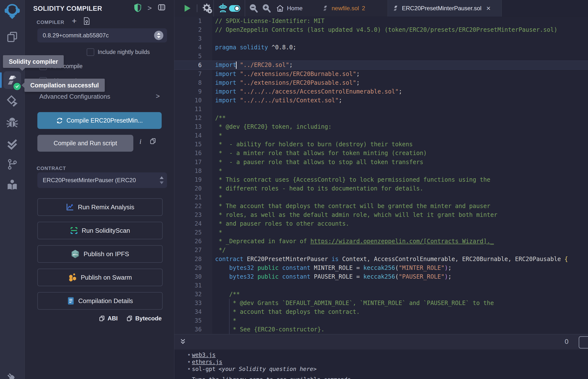  Describe the element at coordinates (381, 189) in the screenshot. I see `code-line: 20 * different roles - head to its docum…` at that location.